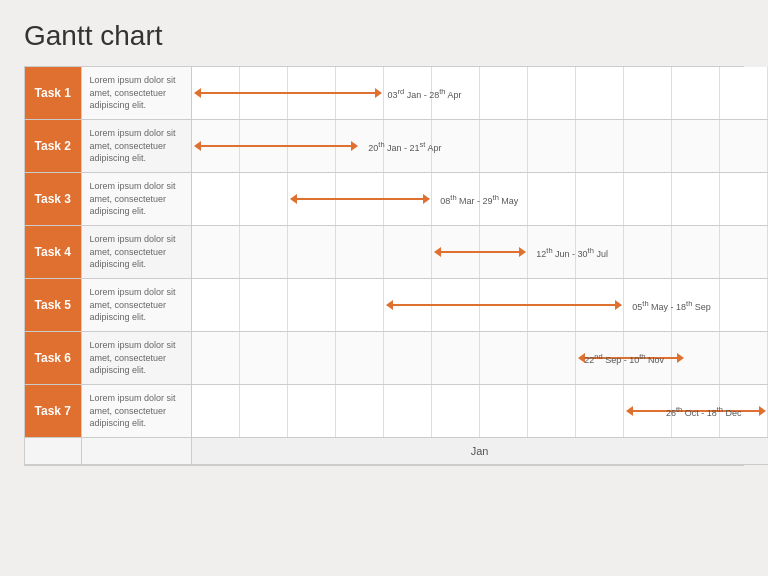 This screenshot has height=576, width=768. I want to click on task-grid-area: 26th Oct - 18th Dec, so click(480, 412).